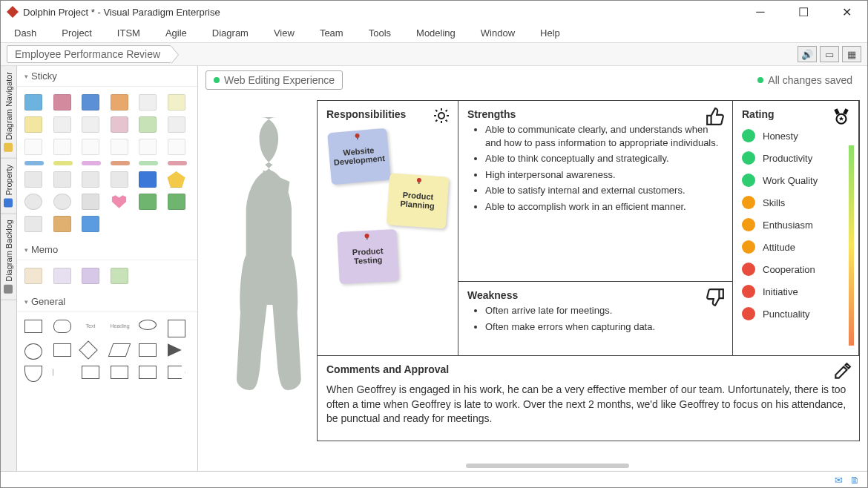 This screenshot has height=488, width=868. Describe the element at coordinates (795, 202) in the screenshot. I see `rating-item: Skills` at that location.